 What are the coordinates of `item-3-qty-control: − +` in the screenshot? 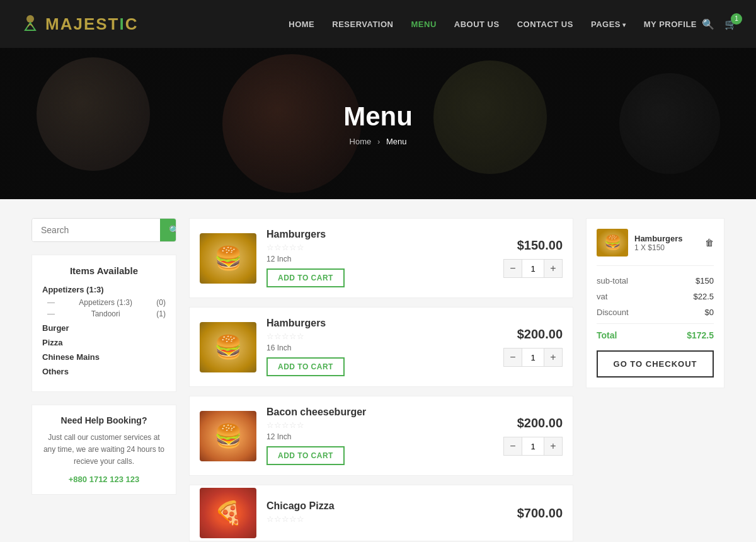 It's located at (533, 446).